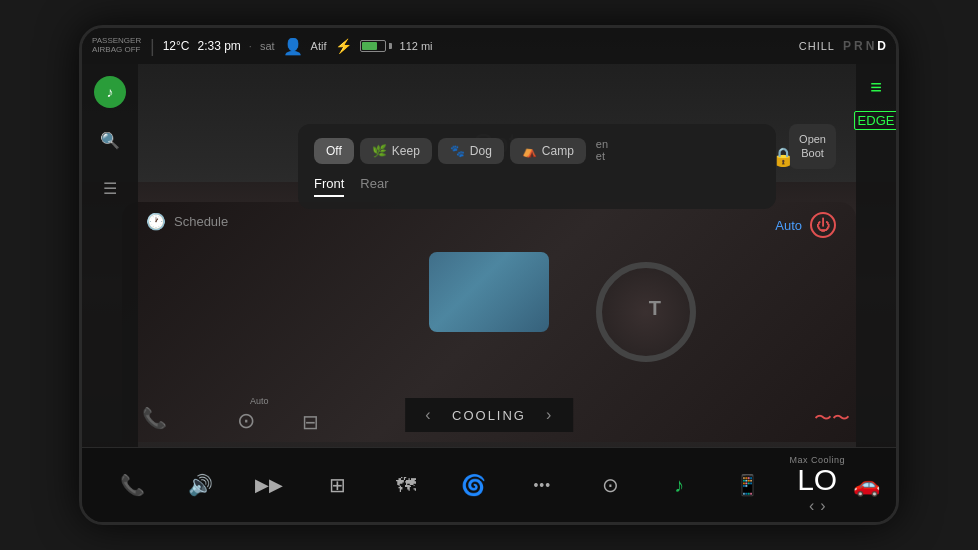 Image resolution: width=978 pixels, height=550 pixels. Describe the element at coordinates (530, 151) in the screenshot. I see `camp-icon: ⛺` at that location.